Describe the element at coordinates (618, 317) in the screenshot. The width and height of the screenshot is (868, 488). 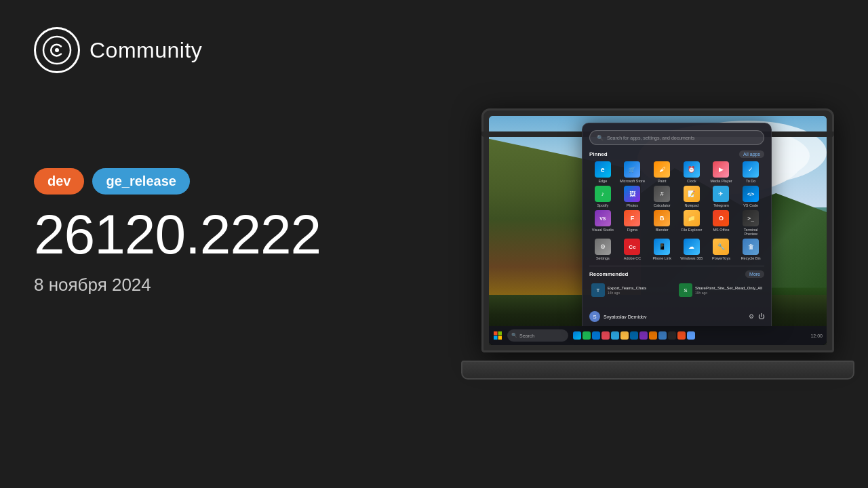
I see `sm-user-info: S Svyatoslav Demidov` at that location.